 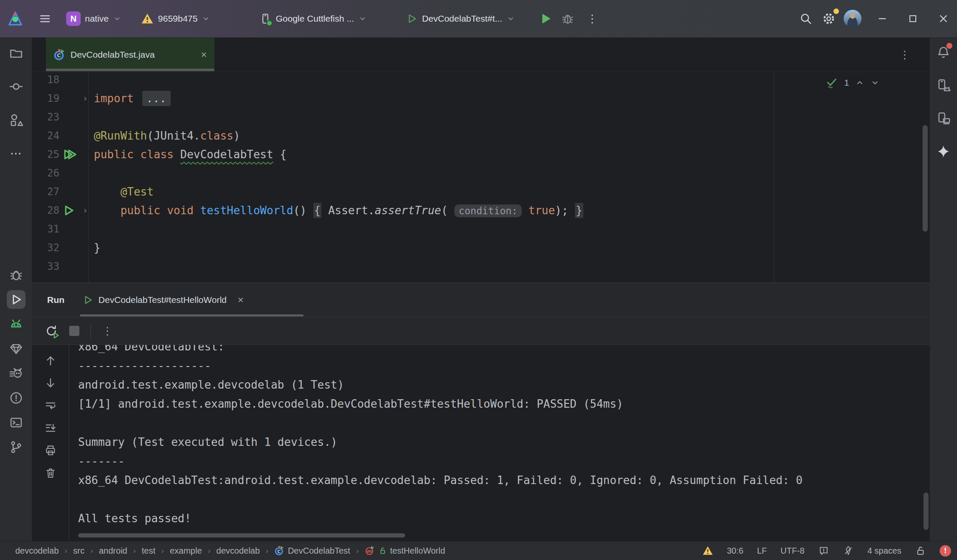 What do you see at coordinates (51, 331) in the screenshot?
I see `rerun-button` at bounding box center [51, 331].